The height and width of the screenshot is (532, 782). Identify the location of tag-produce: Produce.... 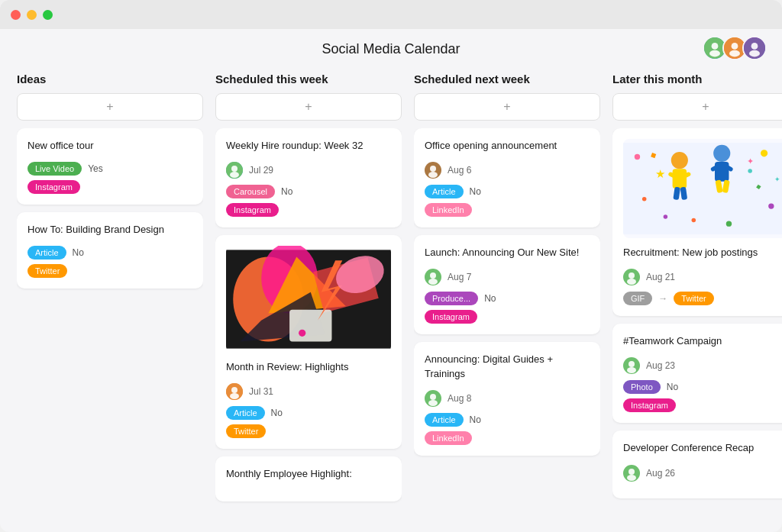
(451, 298).